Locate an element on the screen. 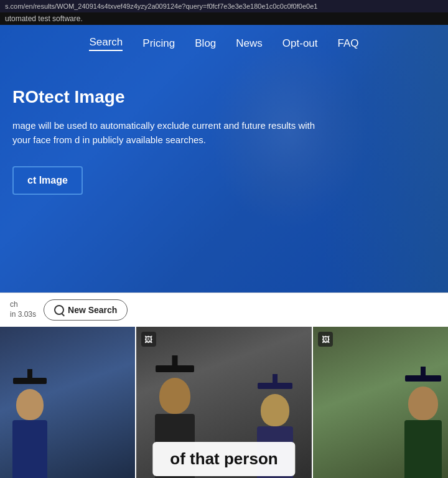 This screenshot has height=478, width=448. image-icon-2: 🖼 is located at coordinates (149, 339).